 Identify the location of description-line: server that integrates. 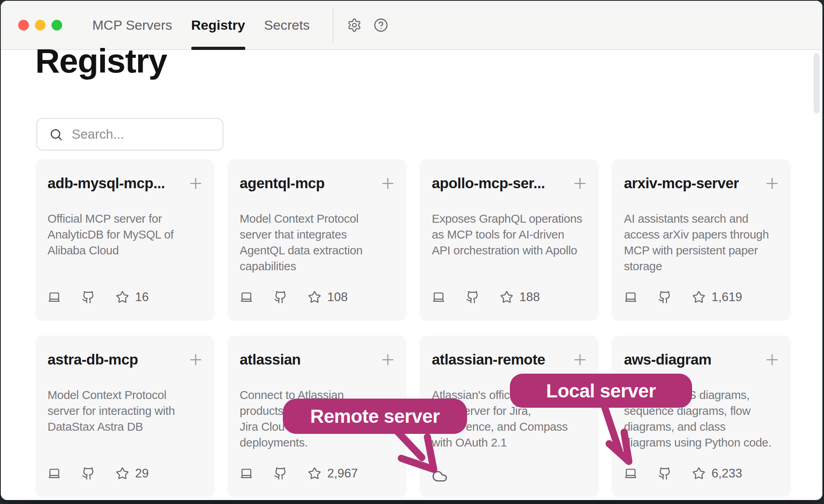
(320, 235).